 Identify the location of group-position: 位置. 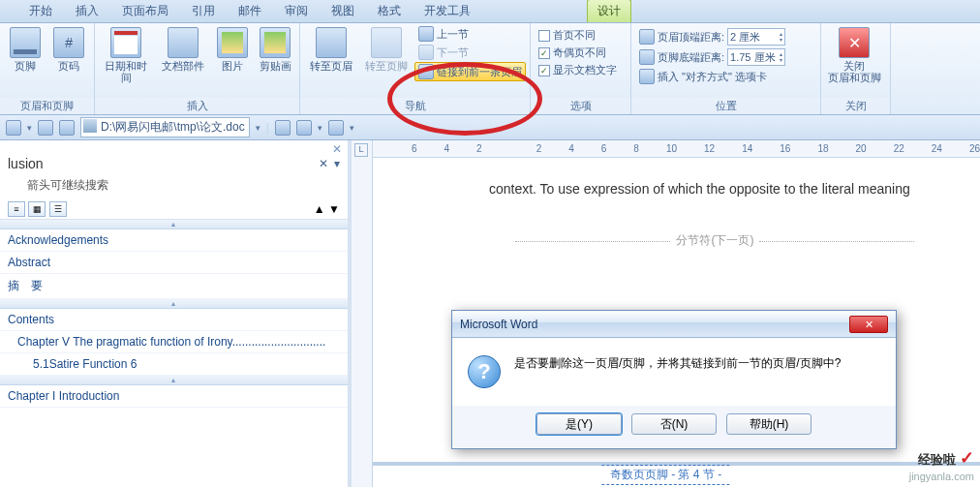
(726, 107).